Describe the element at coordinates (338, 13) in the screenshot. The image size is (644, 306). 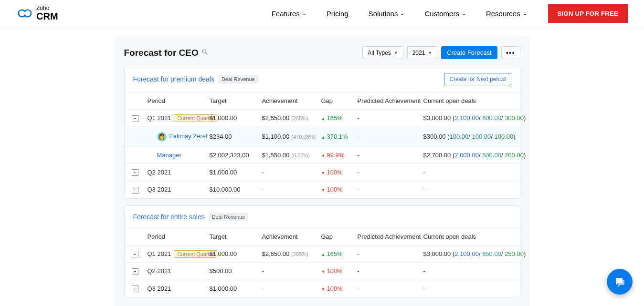
I see `nav-pricing: Pricing` at that location.